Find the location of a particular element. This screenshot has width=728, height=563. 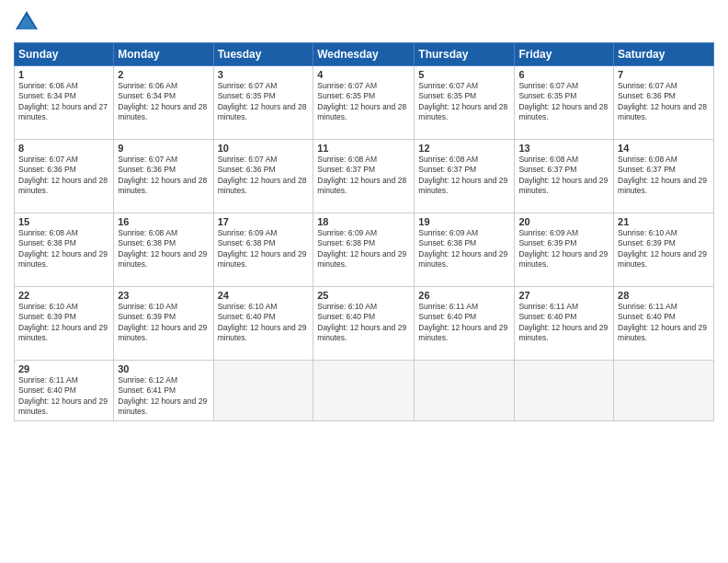

calendar-cell: 4 Sunrise: 6:07 AM Sunset: 6:35 PM Dayli… is located at coordinates (364, 103).